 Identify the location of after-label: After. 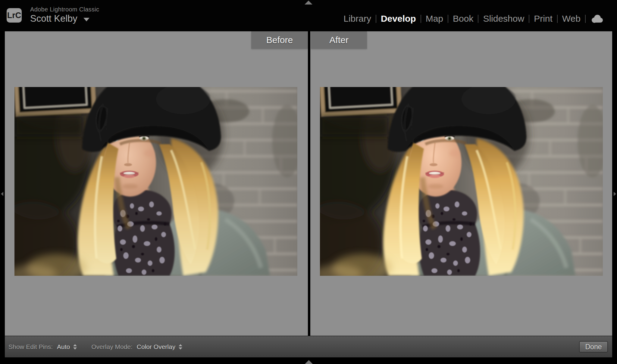
(339, 40).